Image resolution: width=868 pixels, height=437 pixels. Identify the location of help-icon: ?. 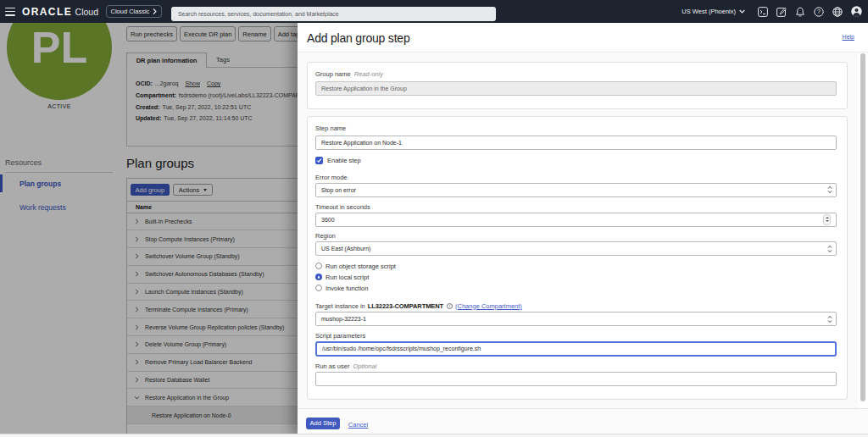
(819, 12).